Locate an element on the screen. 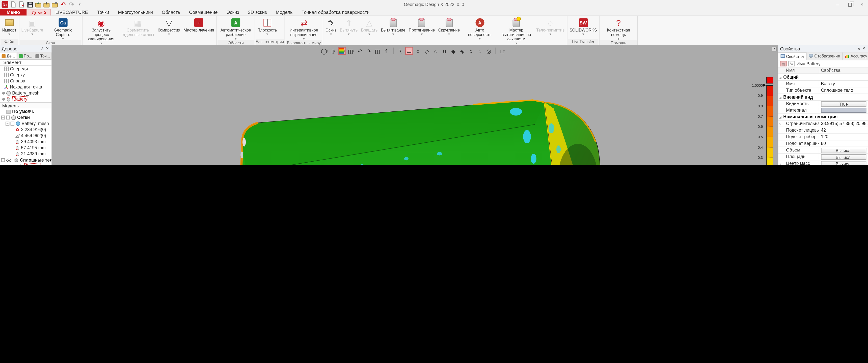 The image size is (868, 363). property-value: 38.9915; 57.358; 20.98... is located at coordinates (844, 123).